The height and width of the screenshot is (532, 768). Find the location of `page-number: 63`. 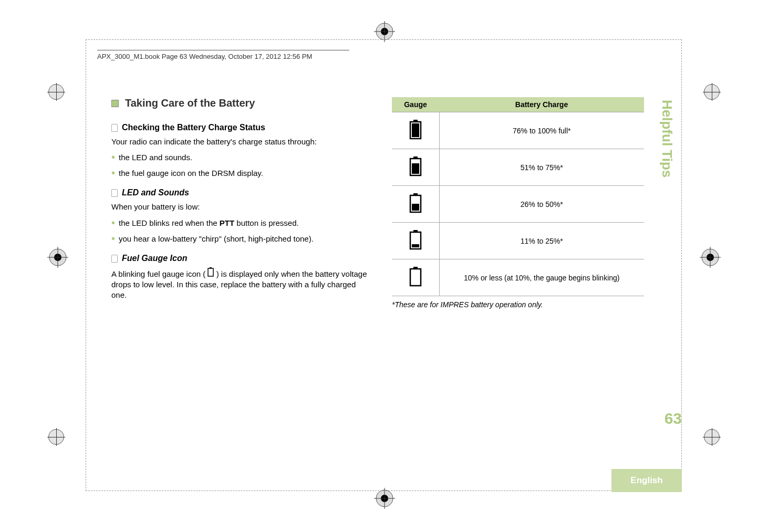

page-number: 63 is located at coordinates (669, 419).